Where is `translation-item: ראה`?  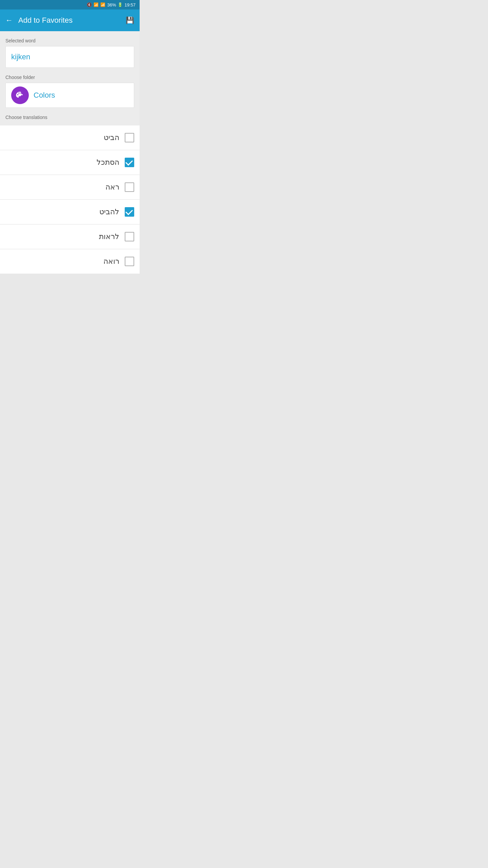 translation-item: ראה is located at coordinates (70, 187).